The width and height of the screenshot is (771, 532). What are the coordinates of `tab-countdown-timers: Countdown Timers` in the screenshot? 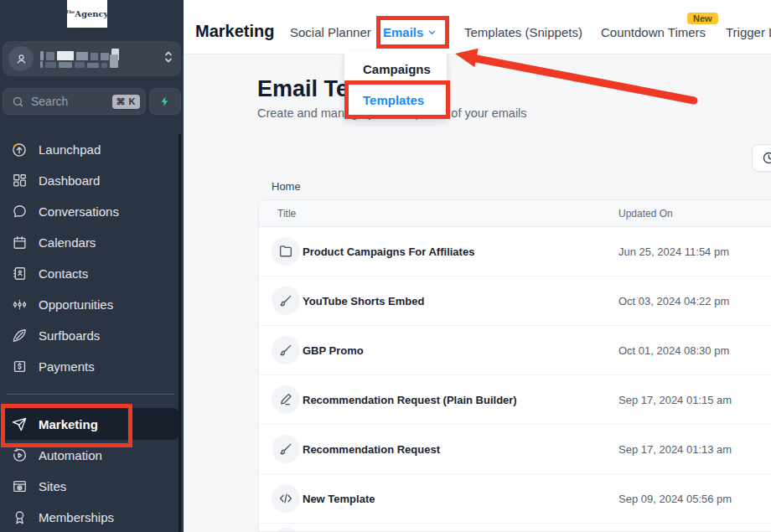 It's located at (654, 32).